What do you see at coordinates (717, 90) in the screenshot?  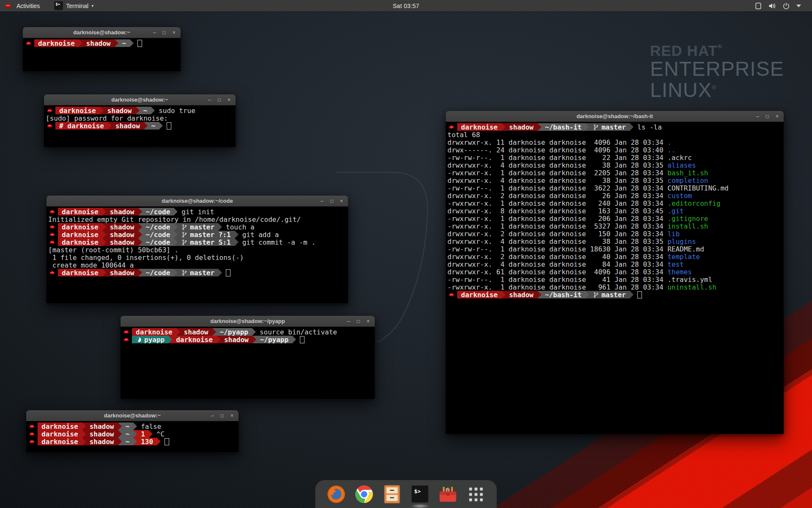 I see `rhel-logo-linux: LINUX®` at bounding box center [717, 90].